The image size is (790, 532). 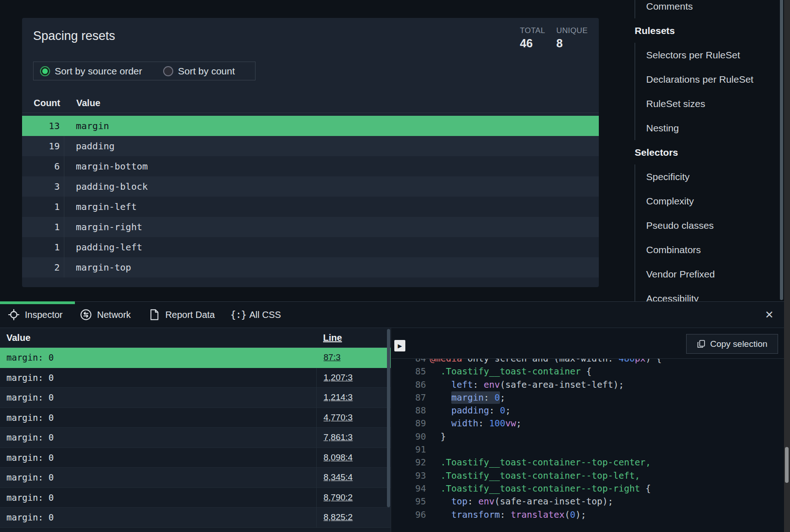 I want to click on sidebar-item-pseudo-classes: Pseudo classes, so click(x=708, y=225).